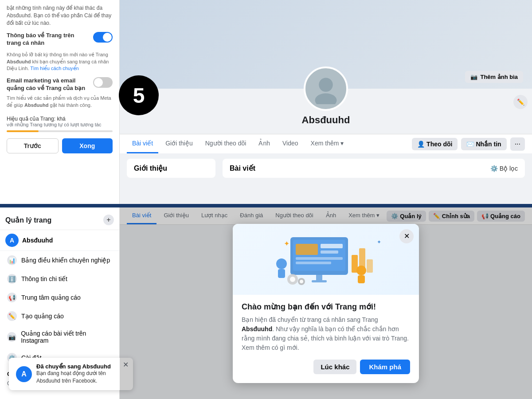  I want to click on sidebar-page-item: A Absđuuhd, so click(59, 240).